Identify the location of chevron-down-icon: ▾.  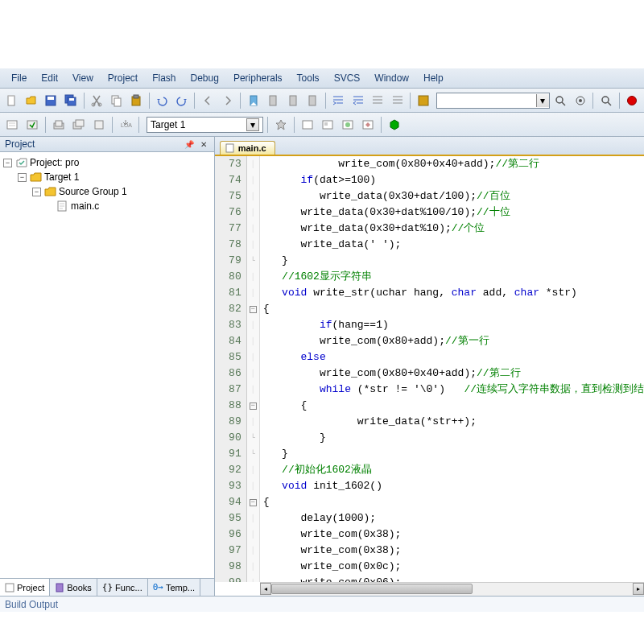
(253, 125).